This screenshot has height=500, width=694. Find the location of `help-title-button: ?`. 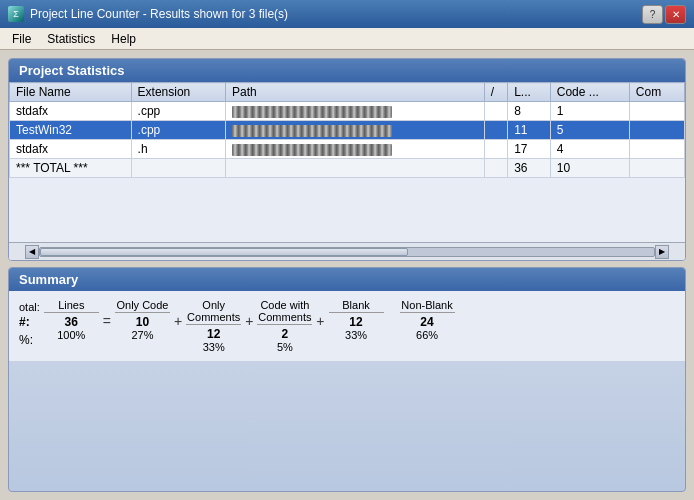

help-title-button: ? is located at coordinates (652, 14).